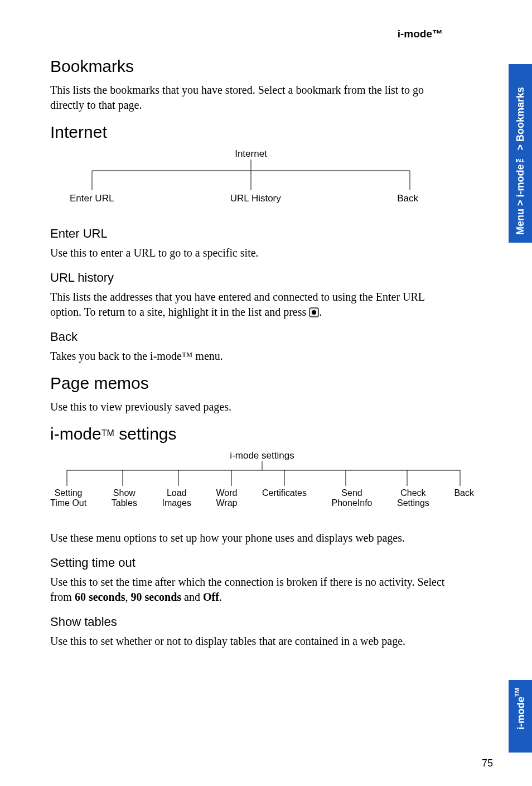 This screenshot has height=786, width=532. I want to click on body-back: Takes you back to the i-mode™ menu., so click(251, 356).